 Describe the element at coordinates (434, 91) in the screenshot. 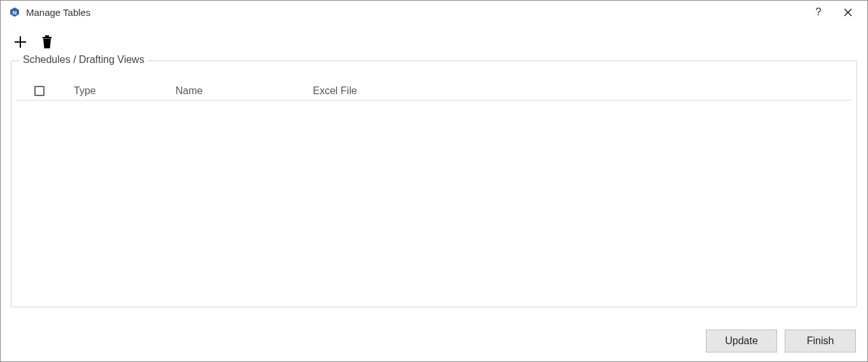

I see `table-header-row: Type Name Excel File` at that location.